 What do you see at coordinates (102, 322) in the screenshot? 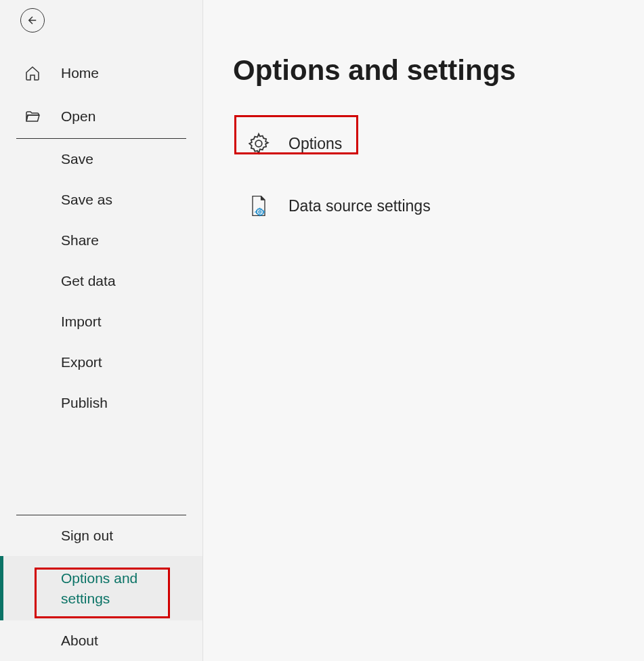
I see `sidebar-item-import: Import` at bounding box center [102, 322].